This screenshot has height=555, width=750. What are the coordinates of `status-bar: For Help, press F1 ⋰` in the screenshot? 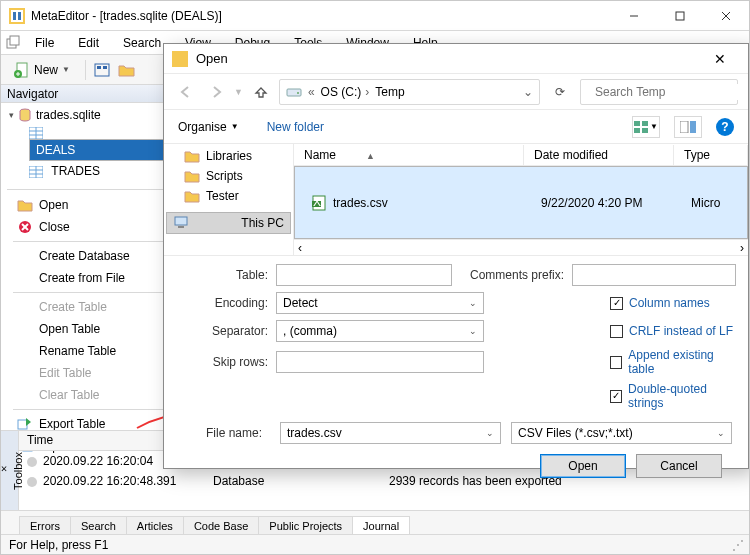 It's located at (375, 544).